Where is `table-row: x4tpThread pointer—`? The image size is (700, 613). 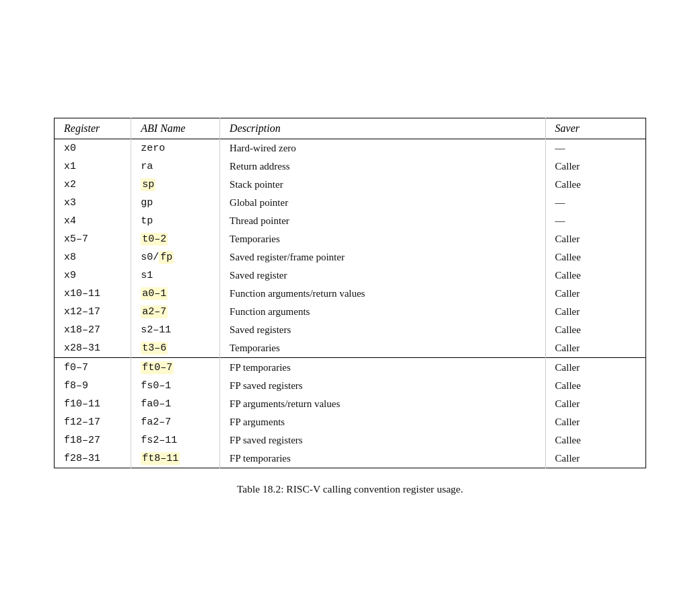 table-row: x4tpThread pointer— is located at coordinates (350, 221).